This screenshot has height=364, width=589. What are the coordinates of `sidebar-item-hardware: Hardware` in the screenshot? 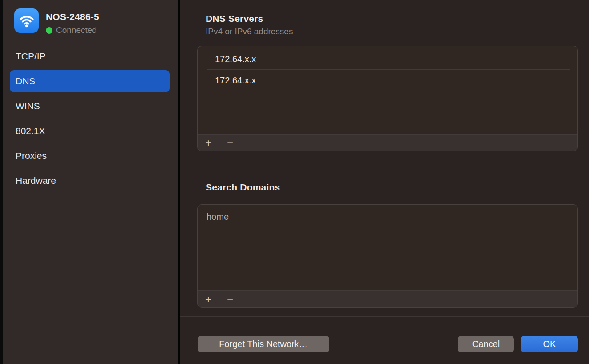 It's located at (90, 181).